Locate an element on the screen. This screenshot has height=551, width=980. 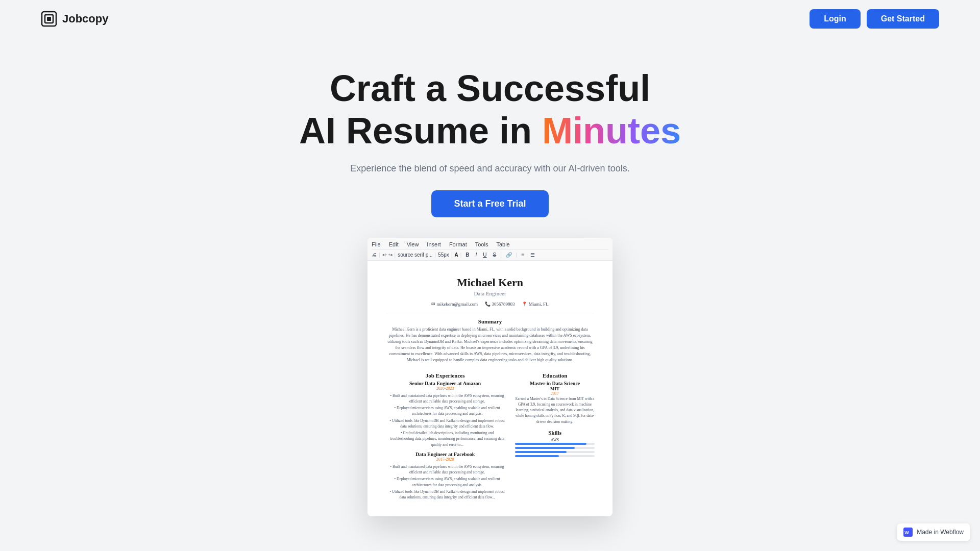
skill4-bar-bg is located at coordinates (555, 456).